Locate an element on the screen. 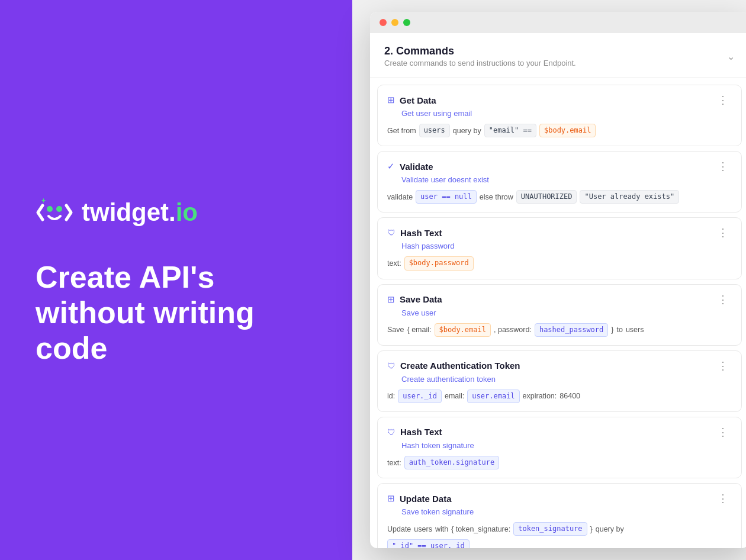  command-body: text: $body.password is located at coordinates (560, 263).